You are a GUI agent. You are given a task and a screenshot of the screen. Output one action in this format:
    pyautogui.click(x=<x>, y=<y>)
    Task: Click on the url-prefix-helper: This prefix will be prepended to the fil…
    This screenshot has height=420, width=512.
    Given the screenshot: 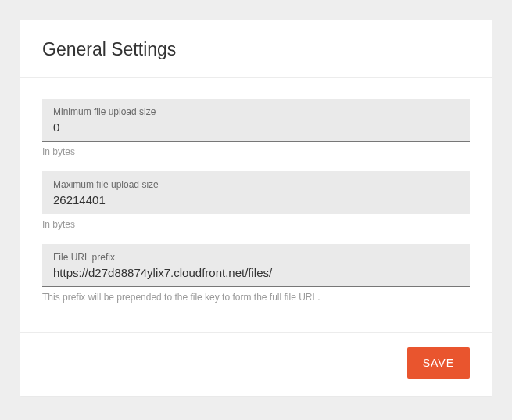 What is the action you would take?
    pyautogui.click(x=256, y=297)
    